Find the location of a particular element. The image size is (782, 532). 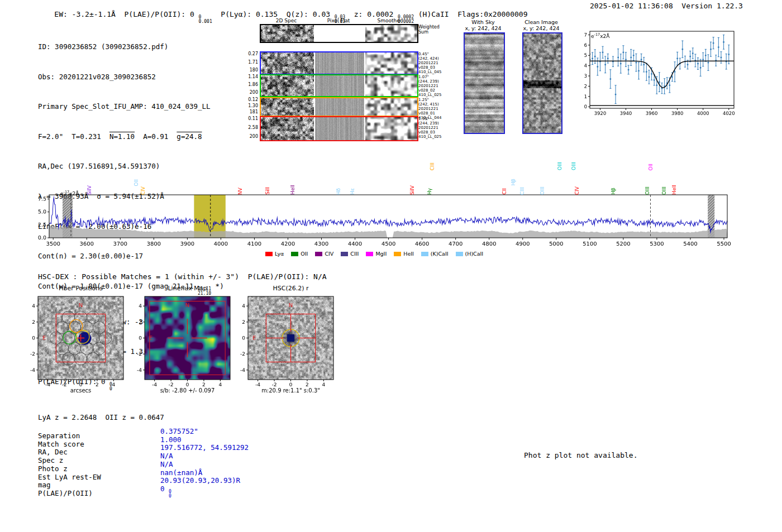

spec2d-stat: 0.27 is located at coordinates (251, 54).